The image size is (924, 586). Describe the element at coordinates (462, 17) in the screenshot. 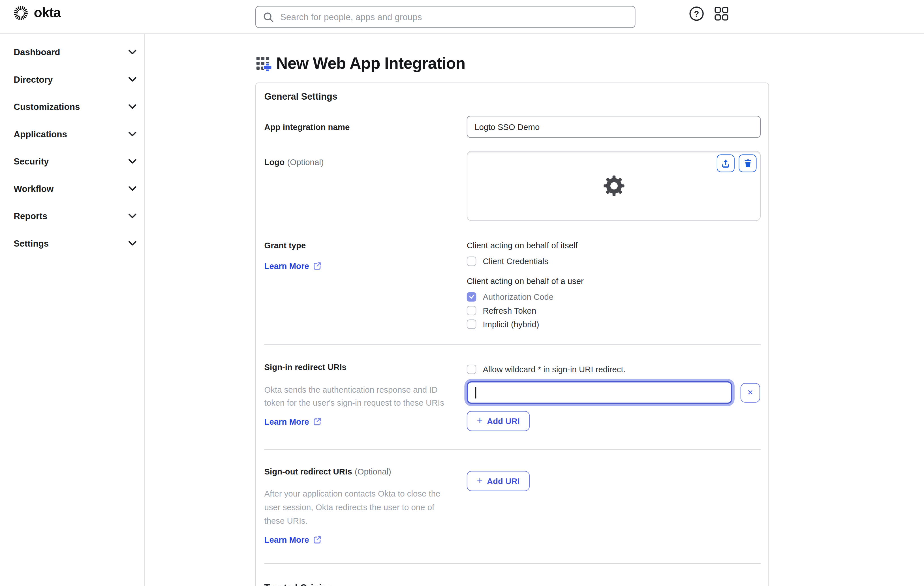

I see `top-bar: okta ?` at that location.